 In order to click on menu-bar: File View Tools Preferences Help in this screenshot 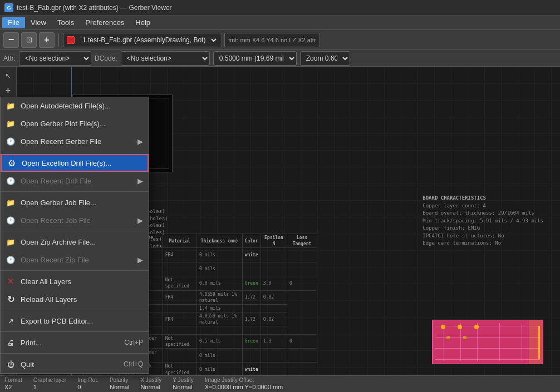, I will do `click(280, 23)`.